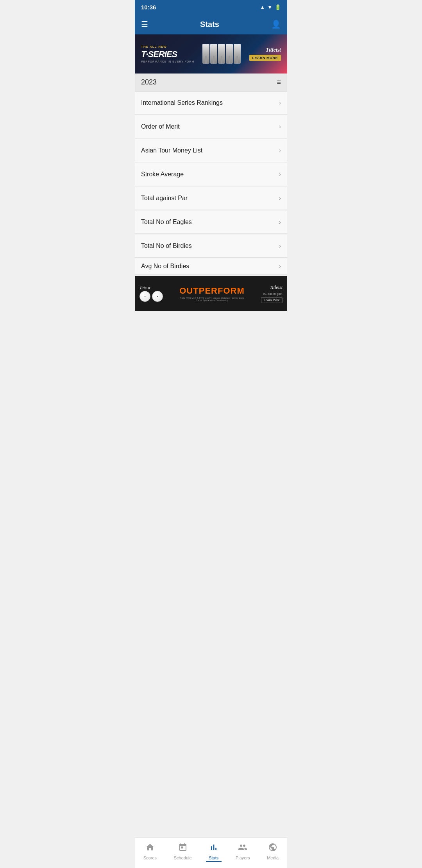 The width and height of the screenshot is (422, 868). I want to click on list-item-label: International Series Rankings, so click(182, 103).